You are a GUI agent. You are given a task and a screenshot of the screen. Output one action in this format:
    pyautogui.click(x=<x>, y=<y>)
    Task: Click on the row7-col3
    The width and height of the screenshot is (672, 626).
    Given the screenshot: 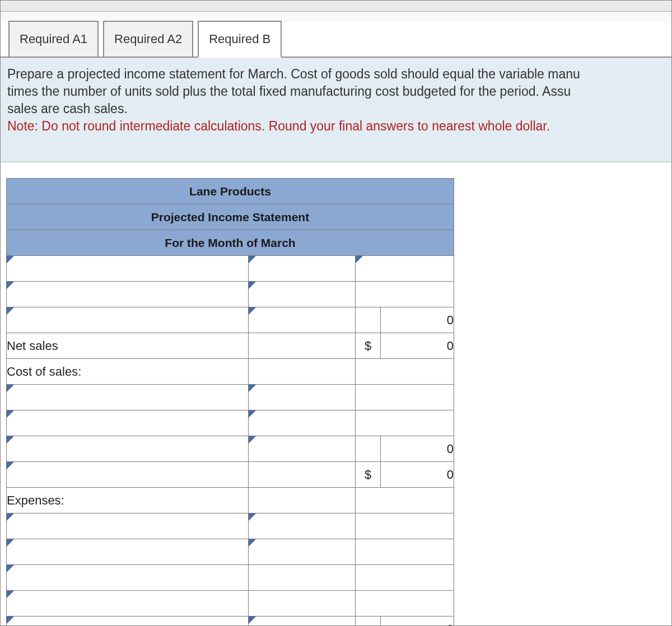 What is the action you would take?
    pyautogui.click(x=405, y=423)
    